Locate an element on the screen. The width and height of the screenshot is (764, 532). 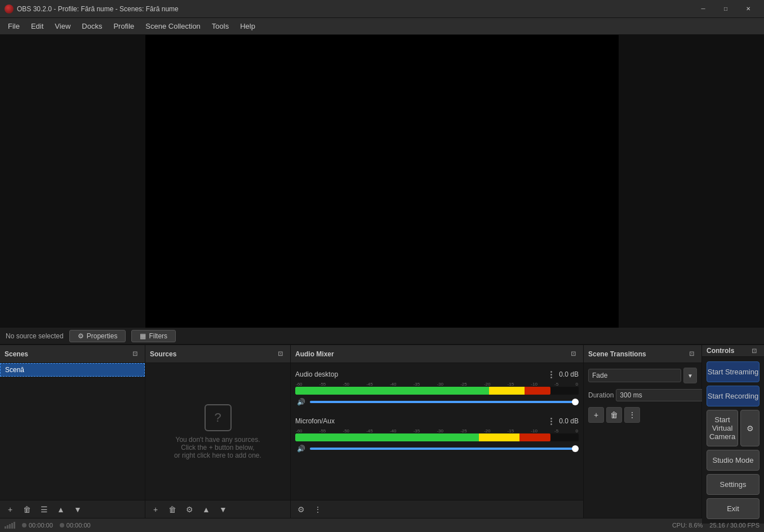
audio-desktop-volume-slider is located at coordinates (444, 402).